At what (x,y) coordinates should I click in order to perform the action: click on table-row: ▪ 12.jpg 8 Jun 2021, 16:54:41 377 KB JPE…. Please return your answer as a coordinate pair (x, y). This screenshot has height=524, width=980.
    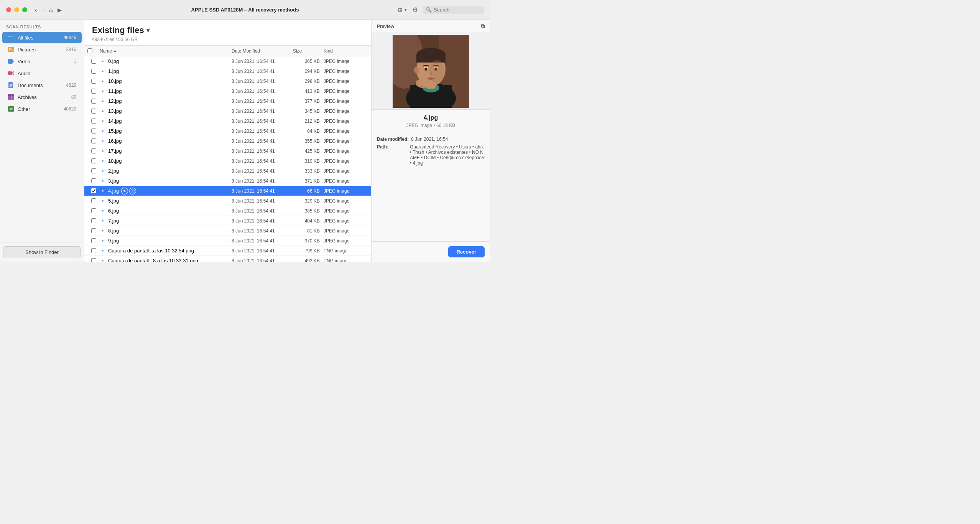
    Looking at the image, I should click on (228, 101).